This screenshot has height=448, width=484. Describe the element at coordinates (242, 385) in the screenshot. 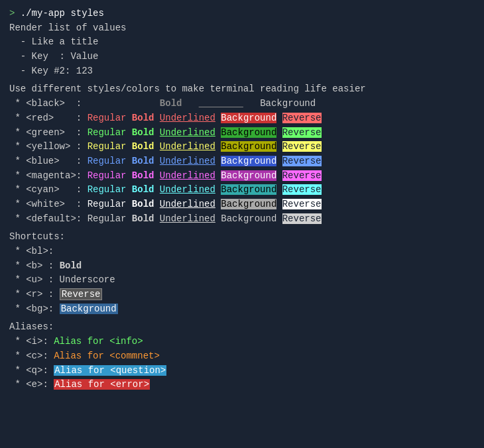

I see `alias-e: * <e>: Alias for <error>` at that location.